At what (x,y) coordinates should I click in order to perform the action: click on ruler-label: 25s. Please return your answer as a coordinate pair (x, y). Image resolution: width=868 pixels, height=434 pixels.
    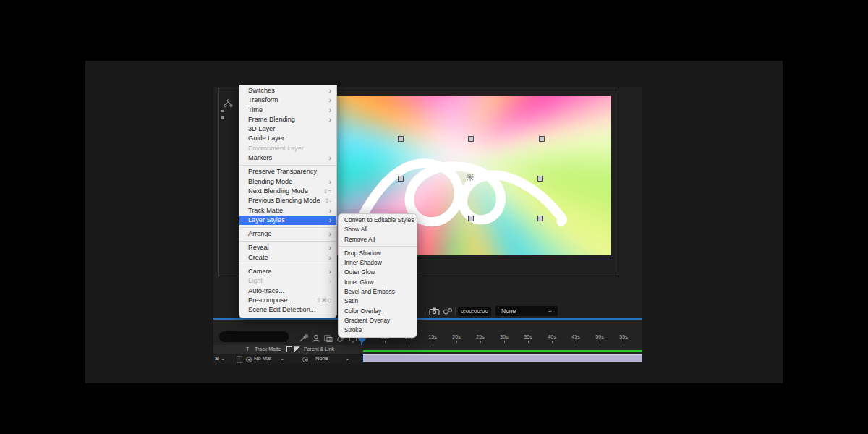
    Looking at the image, I should click on (480, 337).